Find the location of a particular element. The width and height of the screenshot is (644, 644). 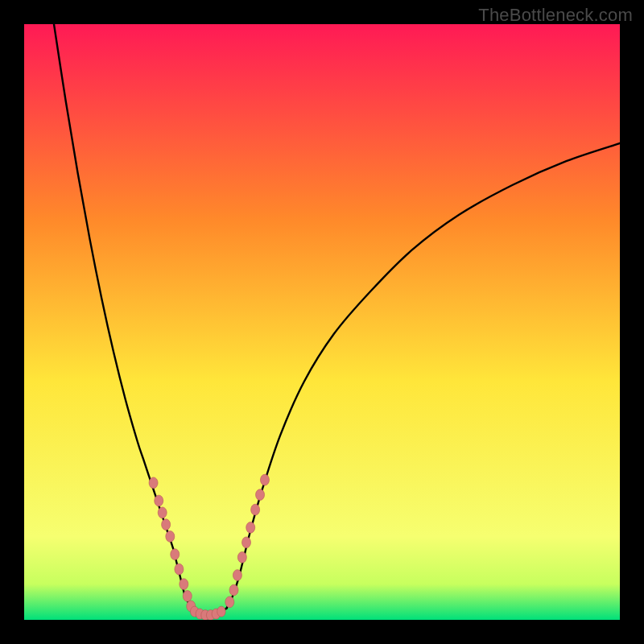

watermark-text: TheBottleneck.com is located at coordinates (555, 15).